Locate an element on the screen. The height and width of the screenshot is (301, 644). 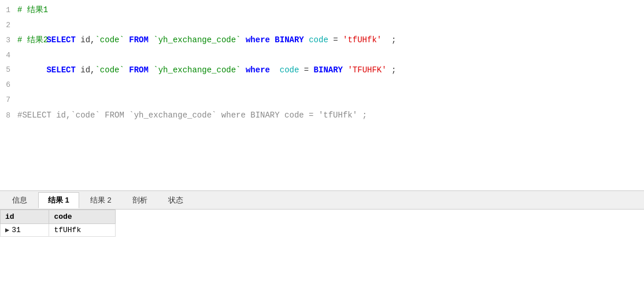
line-number-1: 1 is located at coordinates (9, 10).